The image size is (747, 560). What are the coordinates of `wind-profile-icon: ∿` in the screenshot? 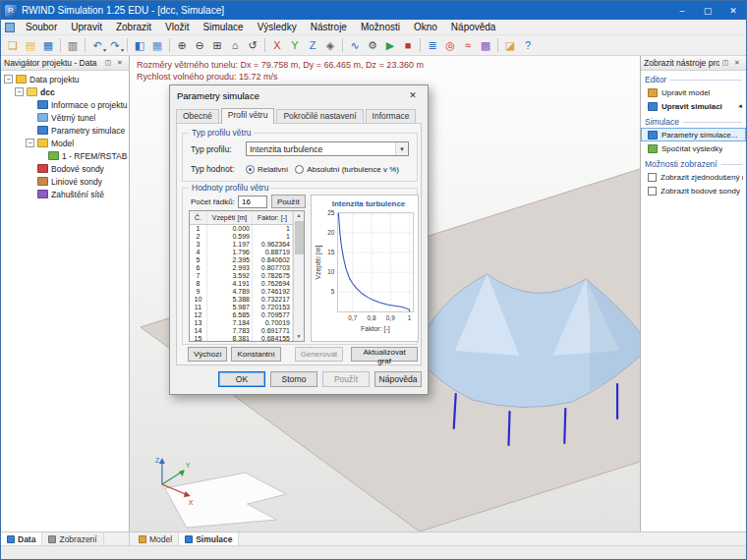 It's located at (355, 45).